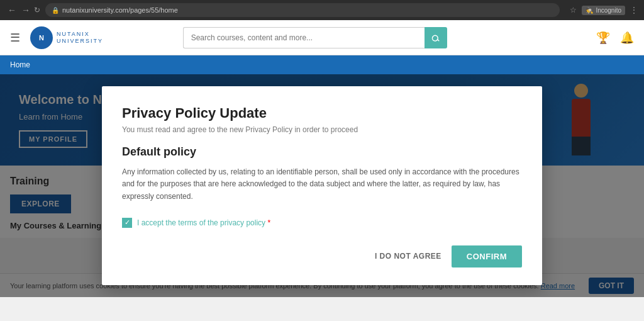  I want to click on forward-arrow: →, so click(26, 10).